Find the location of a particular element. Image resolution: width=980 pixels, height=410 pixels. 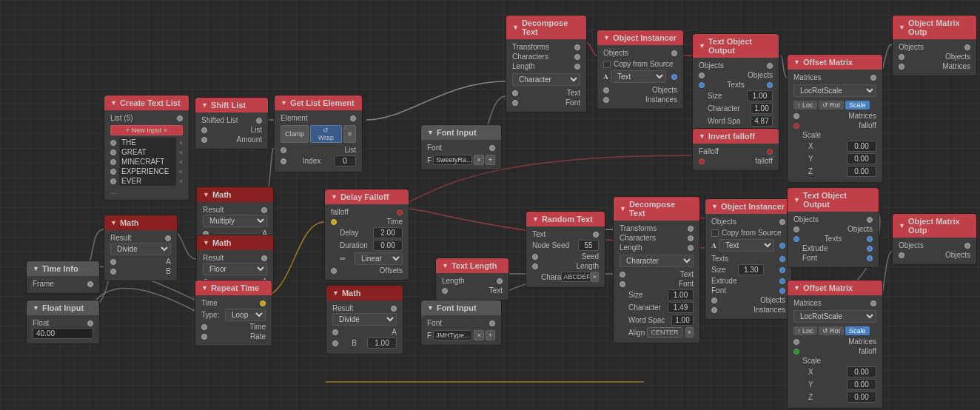

type-select2: Text is located at coordinates (746, 246).